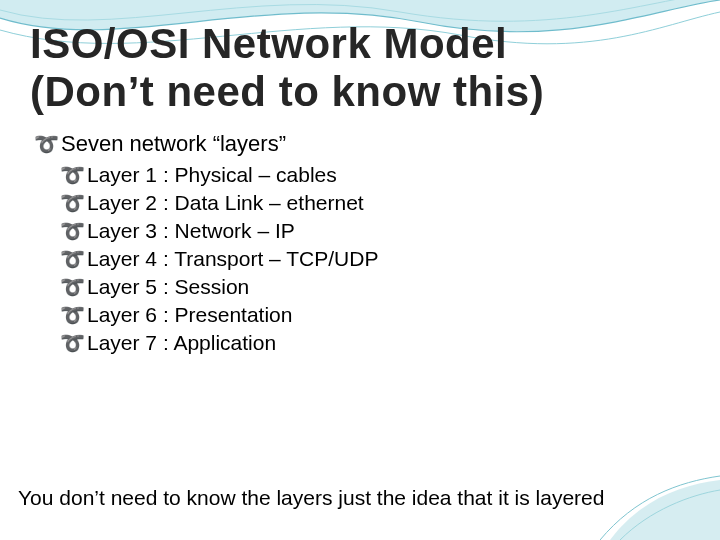 The width and height of the screenshot is (720, 540). I want to click on sub-bullet: ➰Layer 2 : Data Link – ethernet, so click(375, 203).